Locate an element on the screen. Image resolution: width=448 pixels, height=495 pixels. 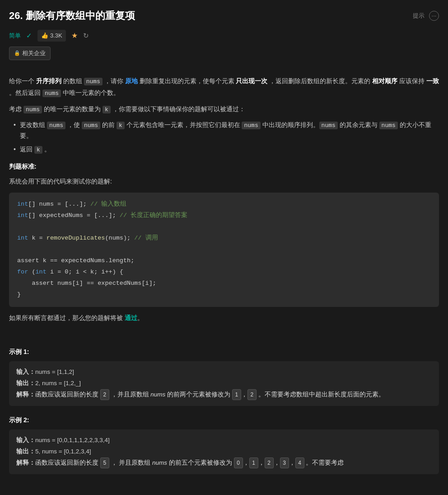
badge-0b: 0 is located at coordinates (238, 463).